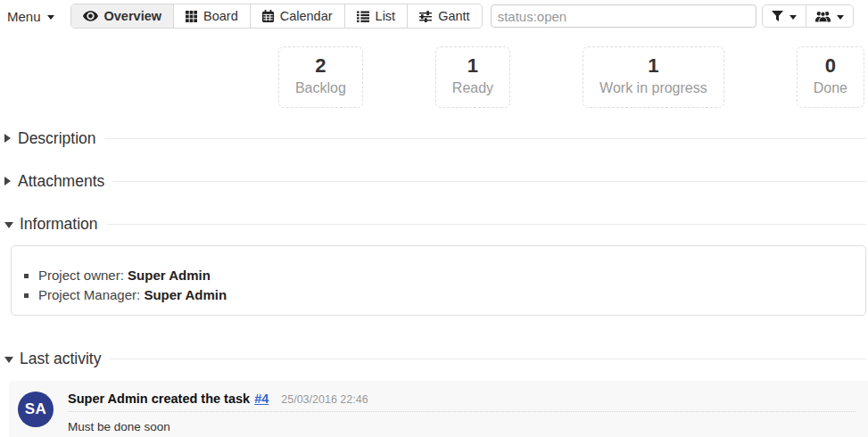 The width and height of the screenshot is (868, 437). Describe the element at coordinates (134, 16) in the screenshot. I see `tab-label: Overview` at that location.